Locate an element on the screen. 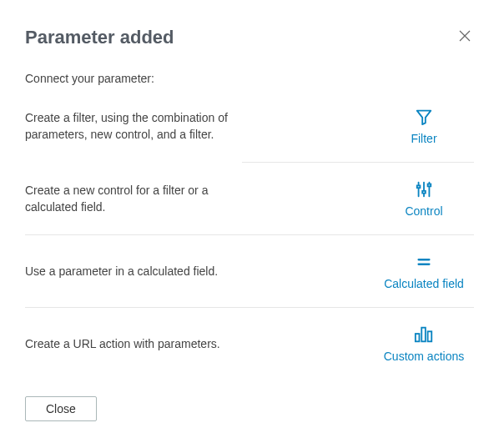  option-row-filter: Create a filter, using the combination o… is located at coordinates (250, 126).